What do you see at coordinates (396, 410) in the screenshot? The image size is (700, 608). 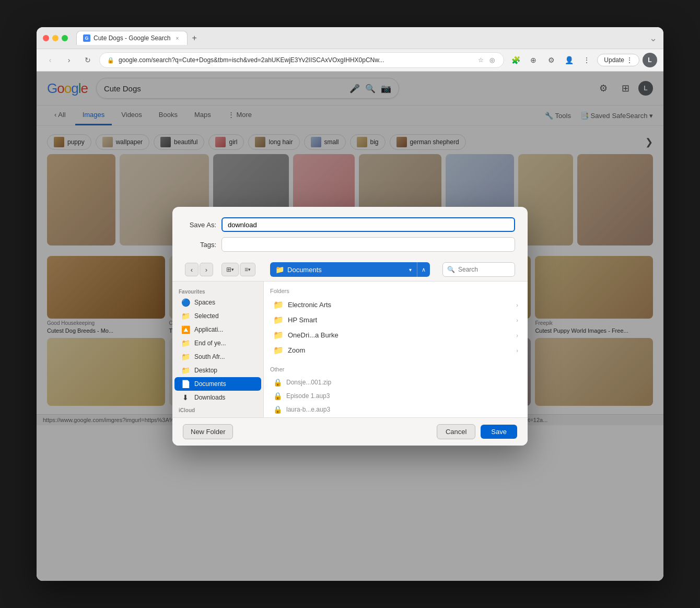 I see `file-item-aup3-2: 🔒 laura-b...e.aup3` at bounding box center [396, 410].